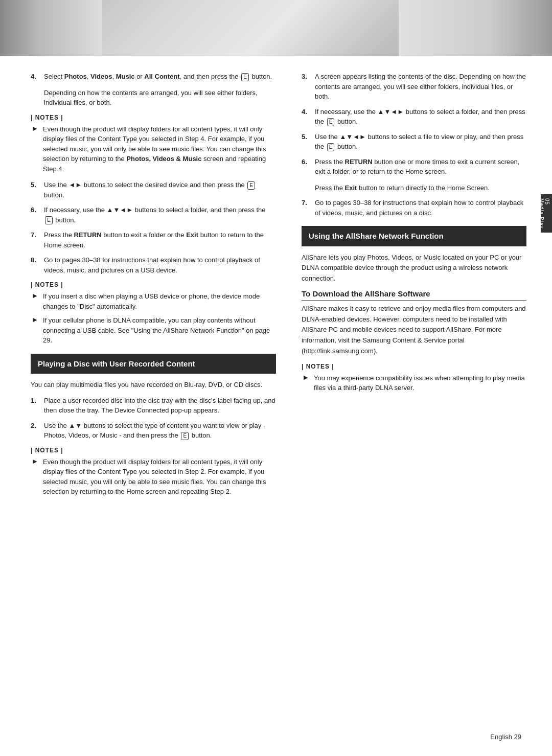  I want to click on notes-item-2a: ▶ If you insert a disc when playing a US…, so click(153, 302).